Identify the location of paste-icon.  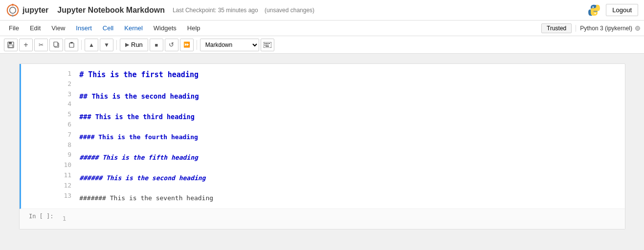
(71, 45).